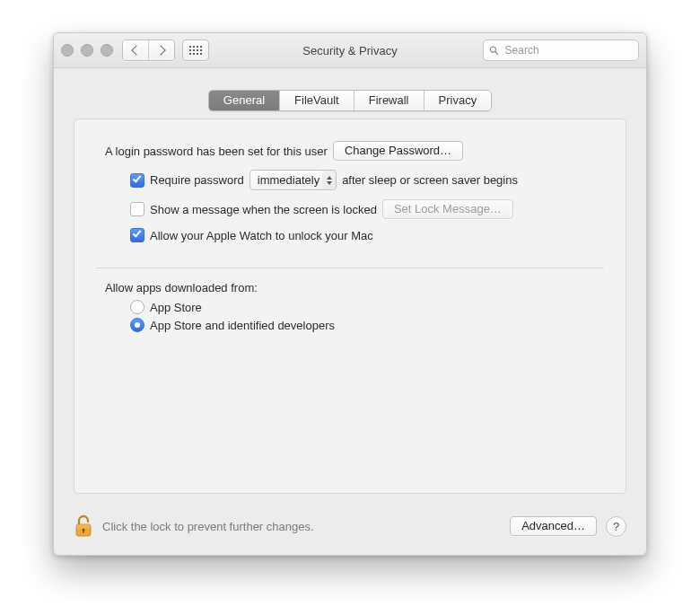  Describe the element at coordinates (137, 325) in the screenshot. I see `radio-app-store-identified` at that location.